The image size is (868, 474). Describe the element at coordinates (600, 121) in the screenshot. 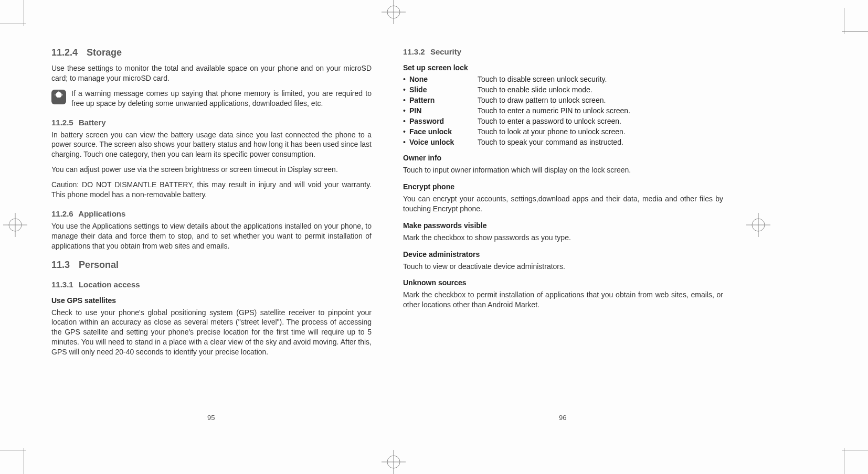

I see `lock-desc: Touch to enter a password to unlock scre…` at that location.